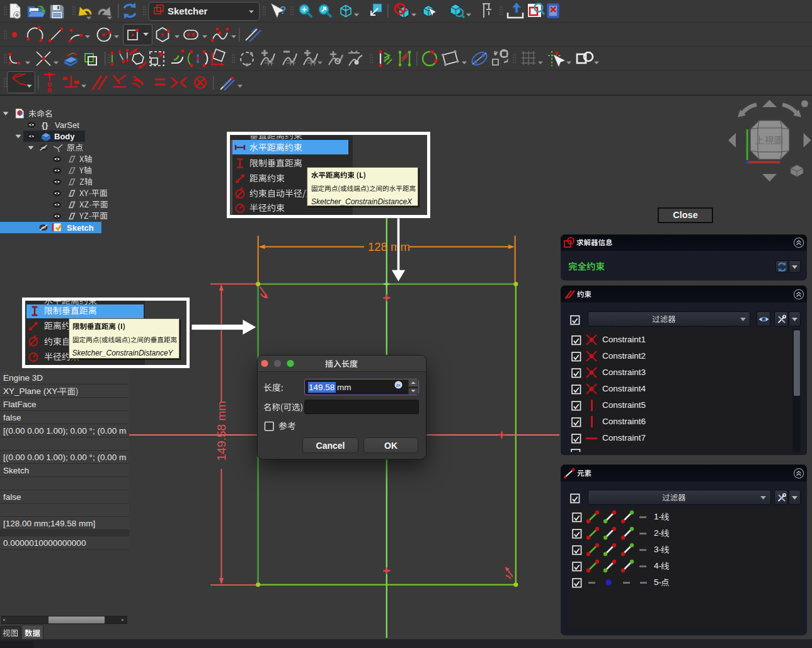 The height and width of the screenshot is (648, 812). What do you see at coordinates (399, 385) in the screenshot?
I see `svg-text: fx` at bounding box center [399, 385].